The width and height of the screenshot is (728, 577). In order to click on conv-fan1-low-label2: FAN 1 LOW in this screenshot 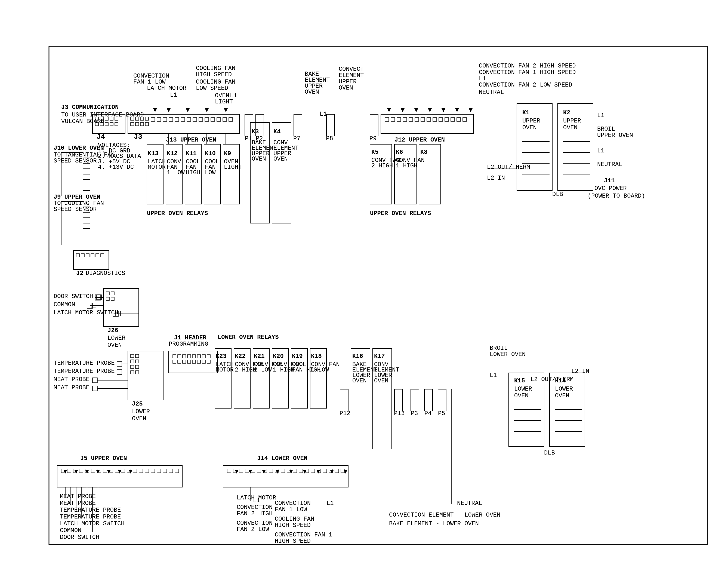, I will do `click(150, 82)`.